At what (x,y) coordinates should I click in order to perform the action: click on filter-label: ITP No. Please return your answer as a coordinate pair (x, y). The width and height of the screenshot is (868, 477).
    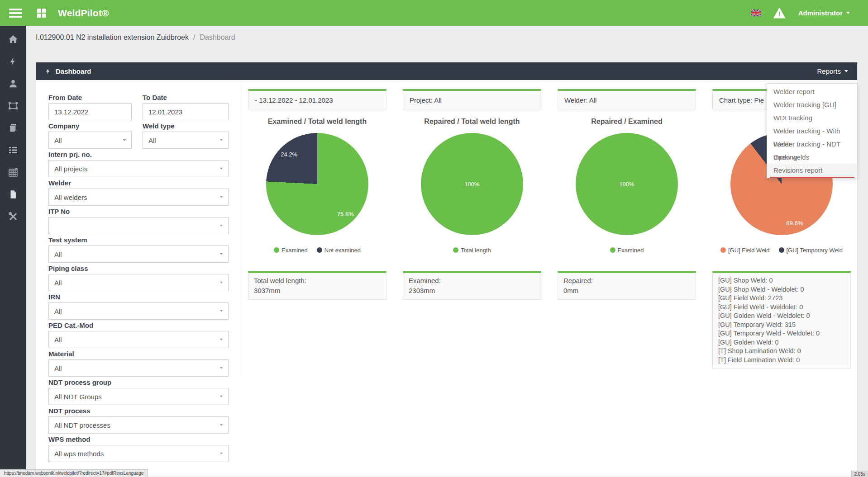
    Looking at the image, I should click on (138, 212).